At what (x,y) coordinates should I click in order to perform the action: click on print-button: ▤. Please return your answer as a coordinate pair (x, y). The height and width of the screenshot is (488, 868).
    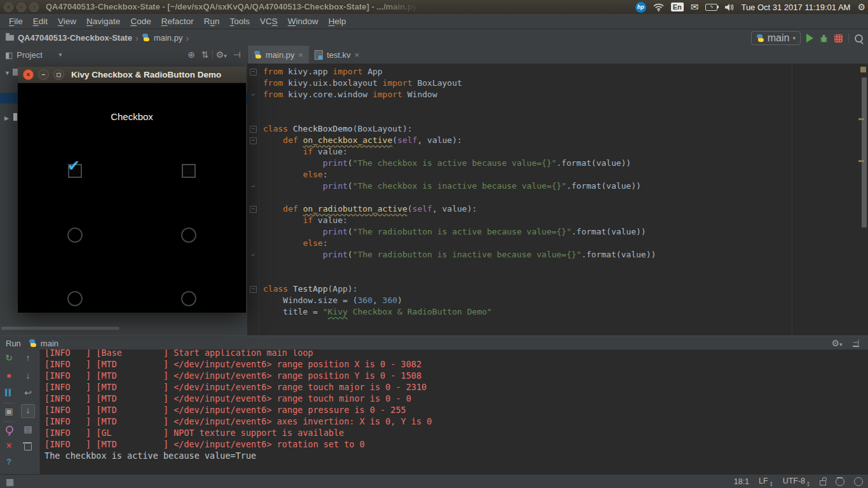
    Looking at the image, I should click on (28, 429).